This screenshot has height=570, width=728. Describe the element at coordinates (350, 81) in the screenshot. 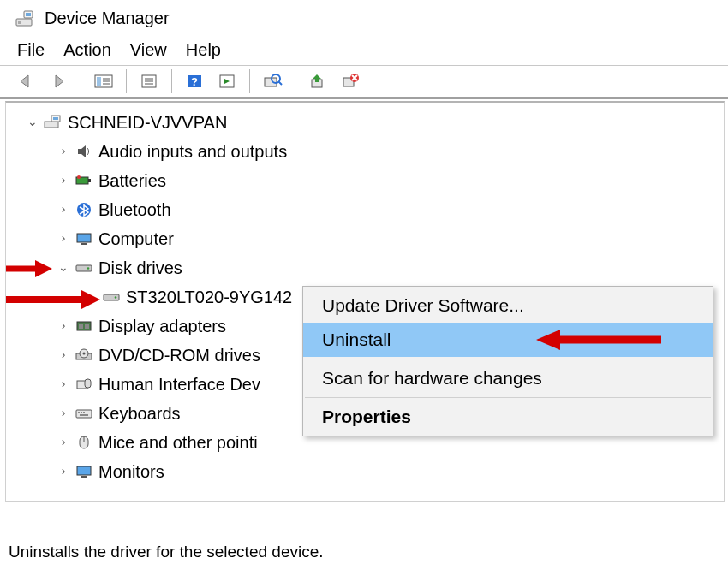

I see `uninstall-device-button` at that location.